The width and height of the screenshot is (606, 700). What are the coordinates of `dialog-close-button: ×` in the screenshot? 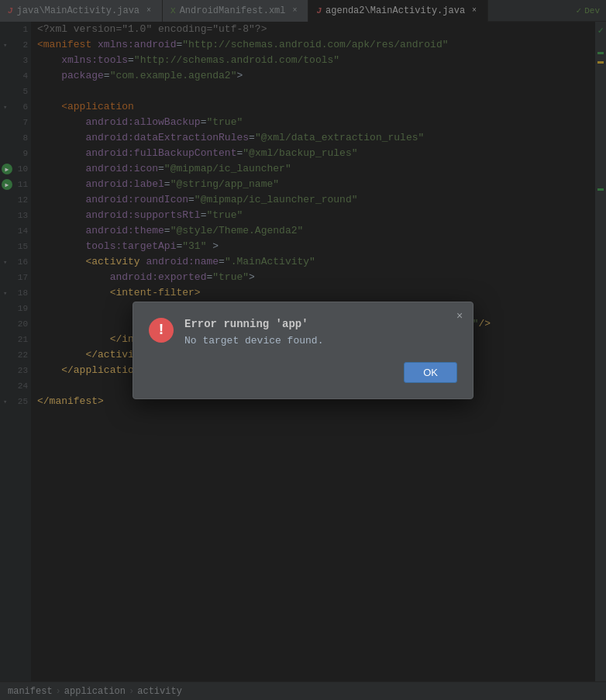 It's located at (460, 316).